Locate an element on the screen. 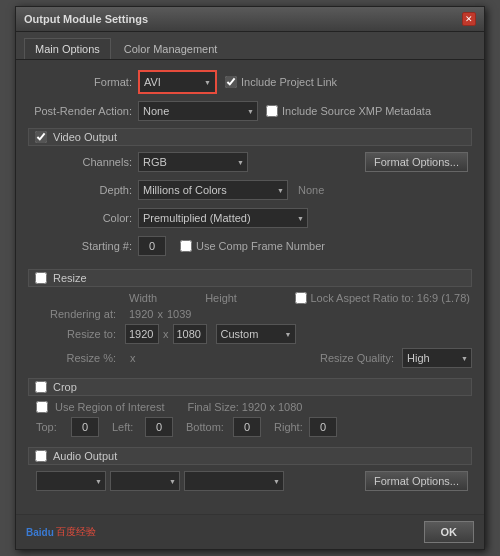 The image size is (500, 556). resize-preset-wrapper: Custom is located at coordinates (256, 334).